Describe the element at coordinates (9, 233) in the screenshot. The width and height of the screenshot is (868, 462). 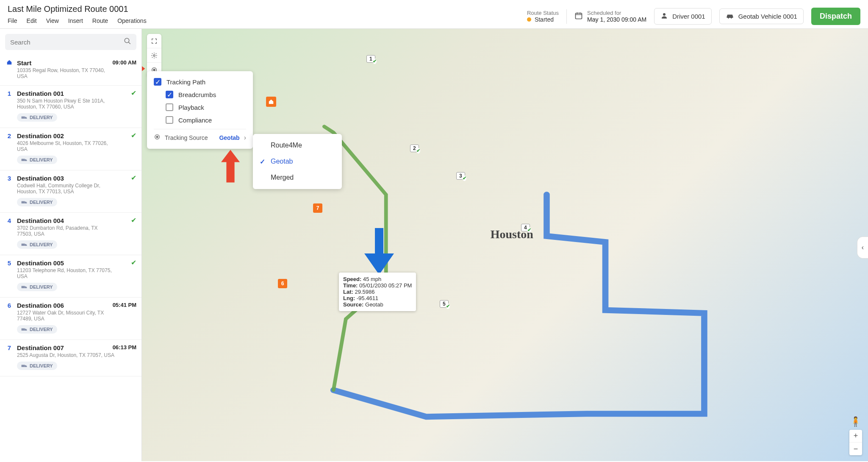
I see `stop-index: 4` at that location.